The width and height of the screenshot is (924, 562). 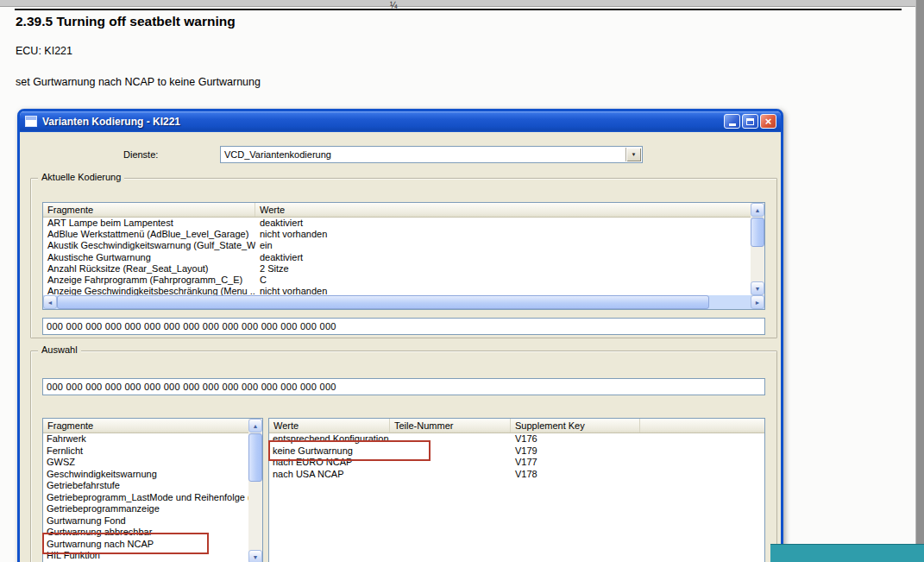 I want to click on aktuelle-kodierung-group-label: Aktuelle Kodierung, so click(x=81, y=177).